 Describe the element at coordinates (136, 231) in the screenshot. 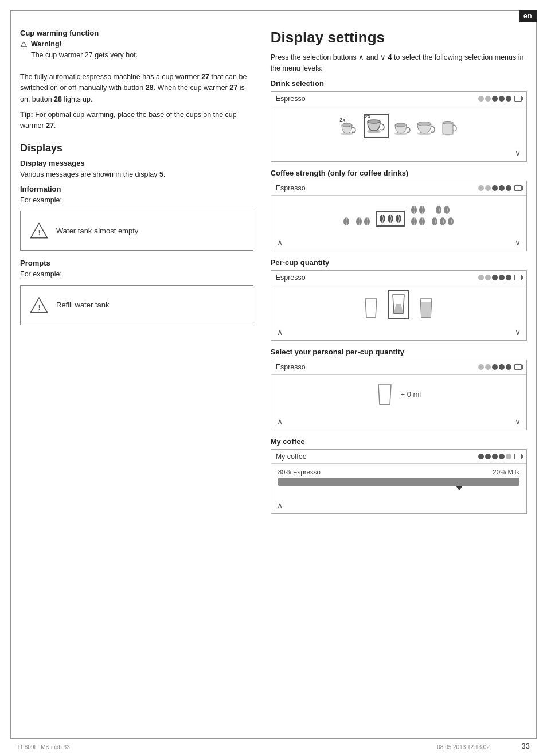

I see `info-message-box: ! Water tank almost empty` at that location.